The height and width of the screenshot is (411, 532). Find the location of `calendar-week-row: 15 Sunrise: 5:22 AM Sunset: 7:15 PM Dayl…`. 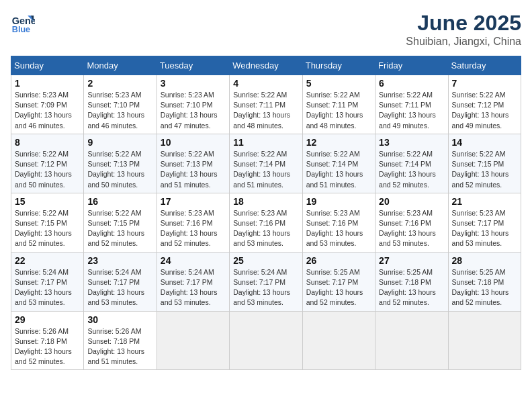

calendar-week-row: 15 Sunrise: 5:22 AM Sunset: 7:15 PM Dayl… is located at coordinates (266, 222).